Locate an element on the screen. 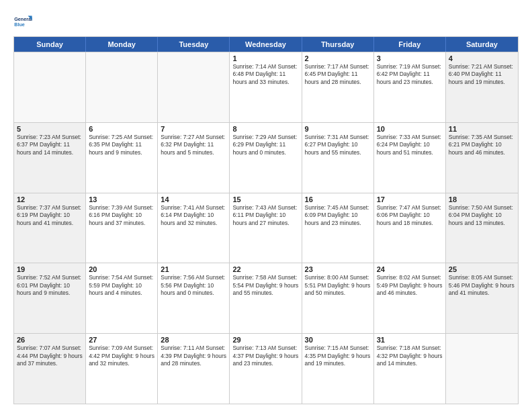 This screenshot has height=411, width=532. day-number: 26 is located at coordinates (50, 340).